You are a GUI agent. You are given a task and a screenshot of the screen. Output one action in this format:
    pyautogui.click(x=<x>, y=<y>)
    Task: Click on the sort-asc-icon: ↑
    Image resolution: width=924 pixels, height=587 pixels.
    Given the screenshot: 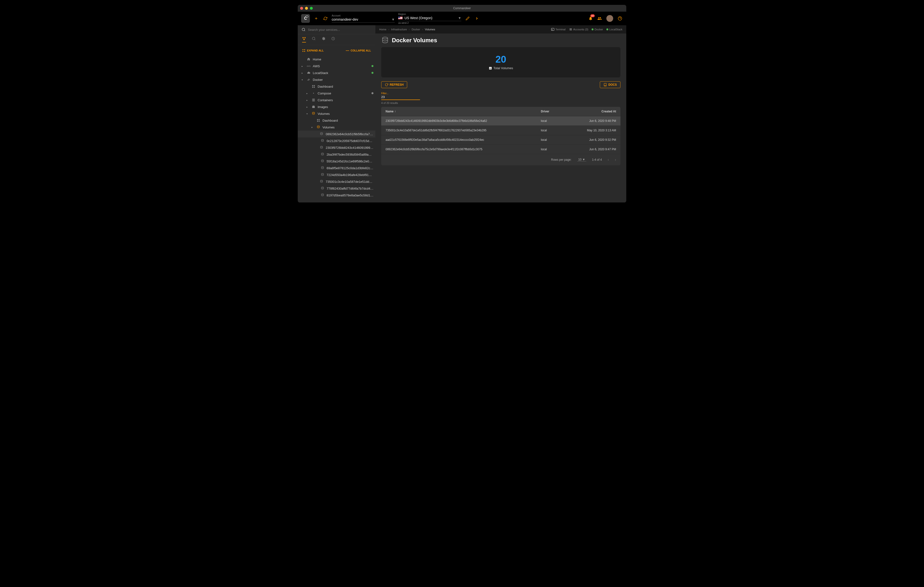 What is the action you would take?
    pyautogui.click(x=395, y=111)
    